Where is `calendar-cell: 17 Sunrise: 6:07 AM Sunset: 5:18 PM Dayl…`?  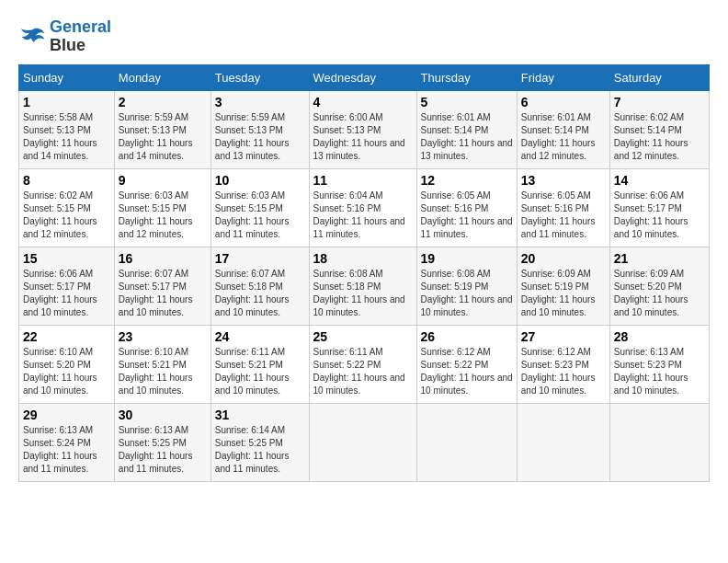
calendar-cell: 17 Sunrise: 6:07 AM Sunset: 5:18 PM Dayl… is located at coordinates (259, 285).